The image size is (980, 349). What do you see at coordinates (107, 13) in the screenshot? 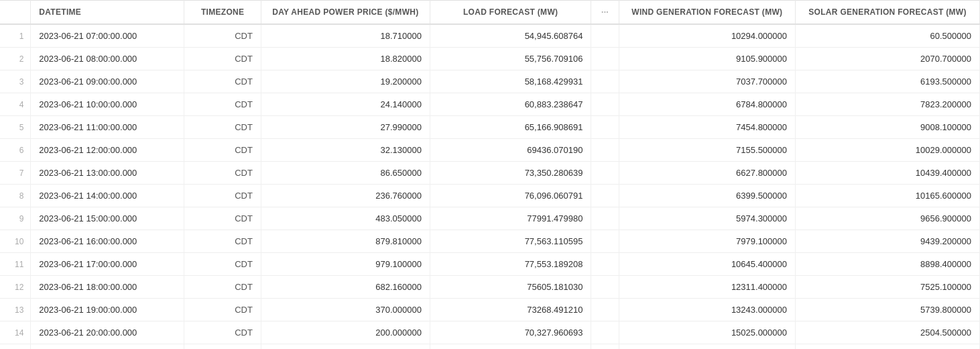
I see `col-header-datetime: DATETIME` at bounding box center [107, 13].